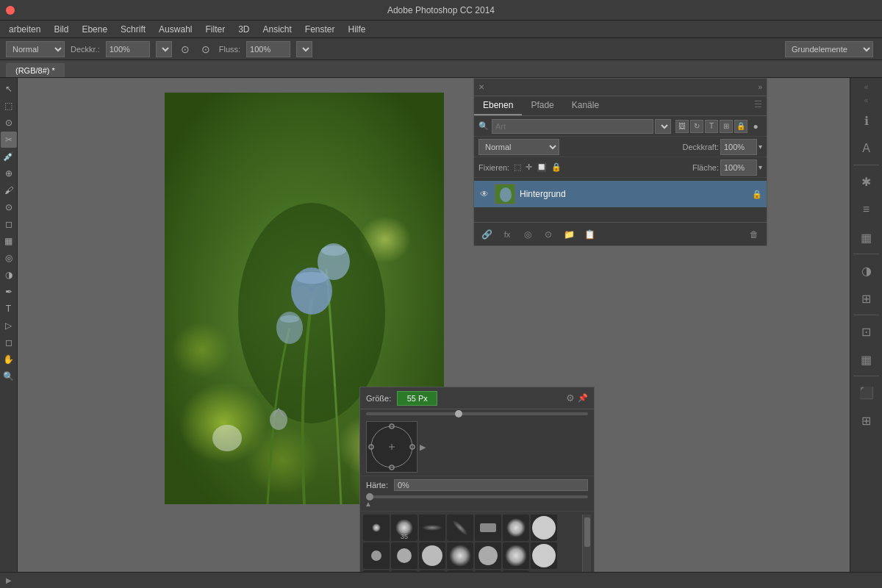  I want to click on brush-gear-icon: ⚙, so click(570, 398).